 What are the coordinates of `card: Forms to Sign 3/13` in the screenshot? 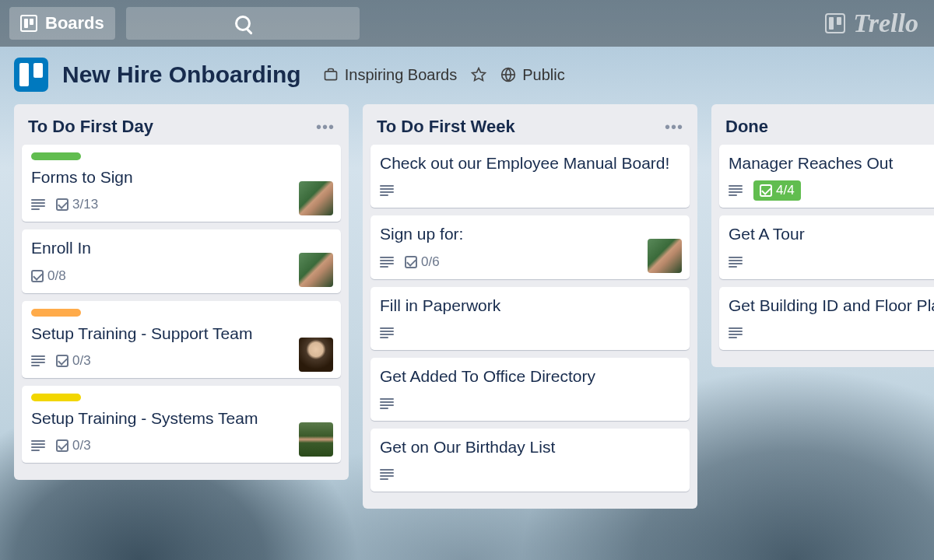 It's located at (181, 184).